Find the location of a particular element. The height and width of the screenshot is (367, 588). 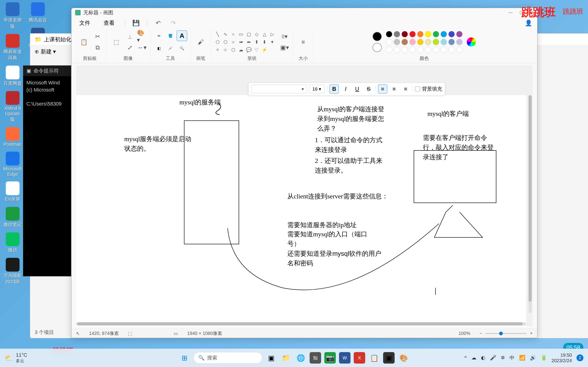

tray-onedrive: ☁ is located at coordinates (474, 358).